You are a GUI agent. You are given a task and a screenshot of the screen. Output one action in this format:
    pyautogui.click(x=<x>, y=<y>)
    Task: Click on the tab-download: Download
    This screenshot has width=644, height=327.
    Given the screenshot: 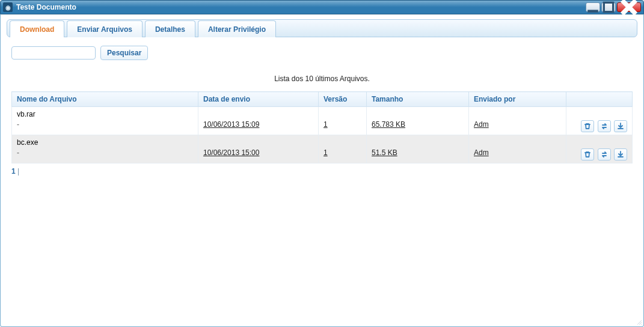 What is the action you would take?
    pyautogui.click(x=37, y=29)
    